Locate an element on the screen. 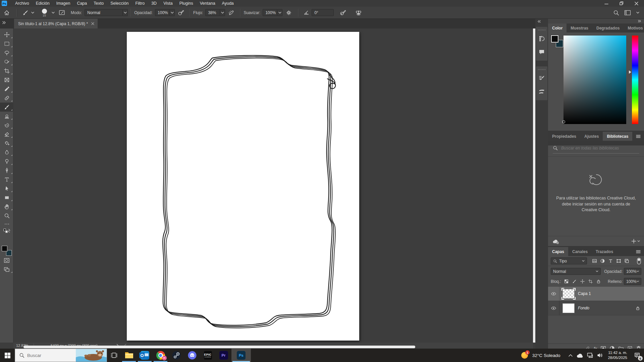 This screenshot has width=644, height=362. brush-preview: 15 is located at coordinates (44, 13).